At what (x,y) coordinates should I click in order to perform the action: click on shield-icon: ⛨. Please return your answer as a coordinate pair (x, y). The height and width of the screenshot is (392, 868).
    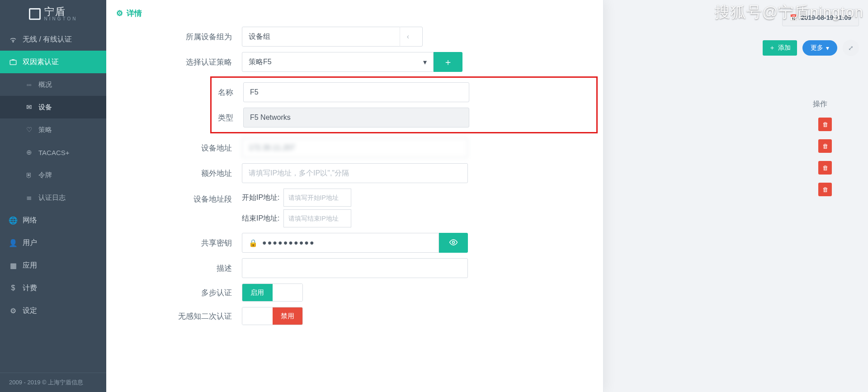
    Looking at the image, I should click on (29, 175).